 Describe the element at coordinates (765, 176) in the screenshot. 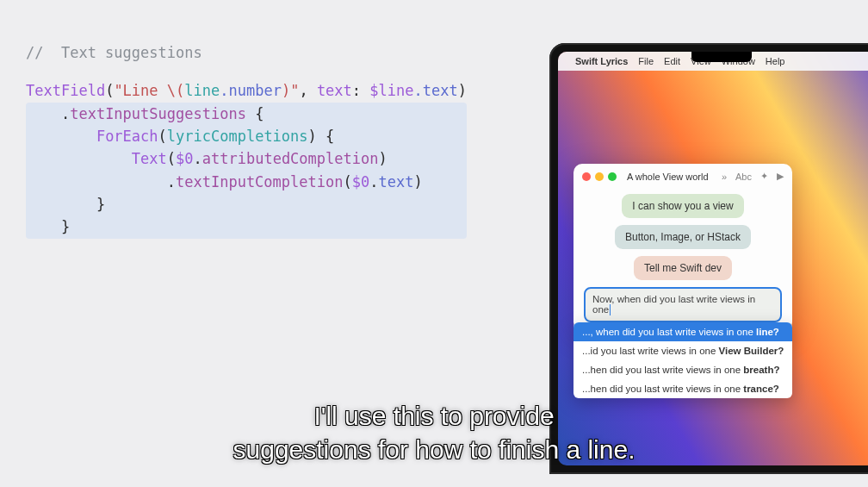

I see `sparkle-icon: ✦` at that location.